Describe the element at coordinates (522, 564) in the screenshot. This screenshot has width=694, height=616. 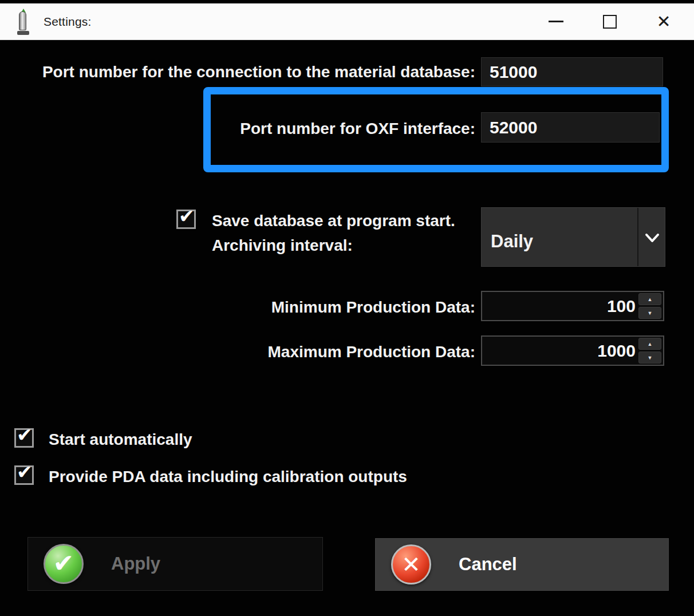
I see `cancel-button: ✕ Cancel` at that location.